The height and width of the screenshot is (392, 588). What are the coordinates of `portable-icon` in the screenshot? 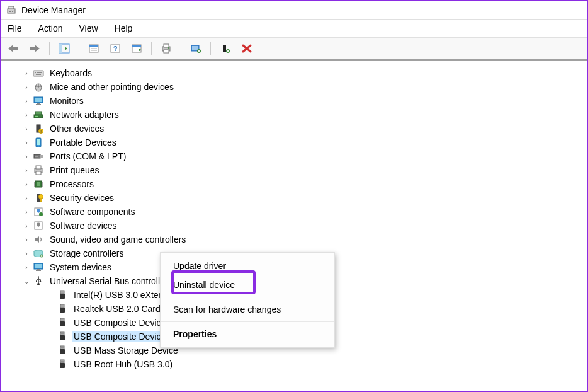 It's located at (38, 142).